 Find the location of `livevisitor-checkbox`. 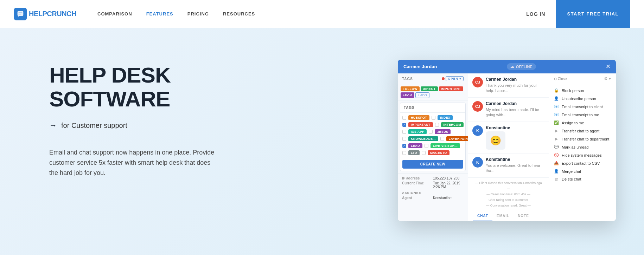

livevisitor-checkbox is located at coordinates (426, 146).